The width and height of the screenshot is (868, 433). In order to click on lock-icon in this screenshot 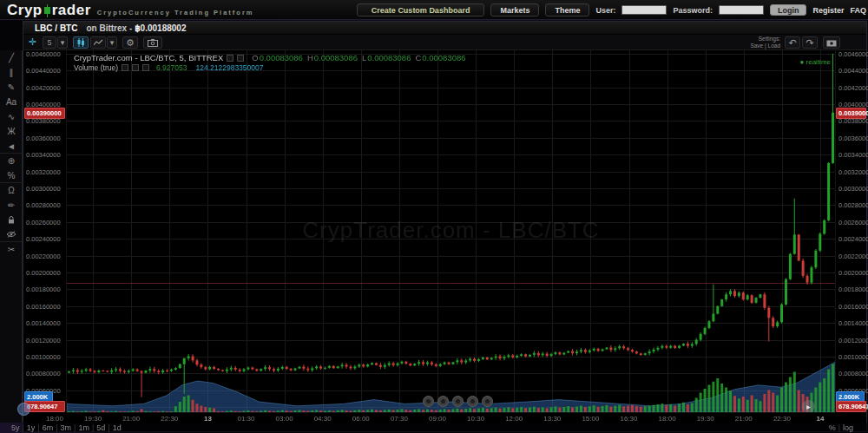, I will do `click(11, 220)`.